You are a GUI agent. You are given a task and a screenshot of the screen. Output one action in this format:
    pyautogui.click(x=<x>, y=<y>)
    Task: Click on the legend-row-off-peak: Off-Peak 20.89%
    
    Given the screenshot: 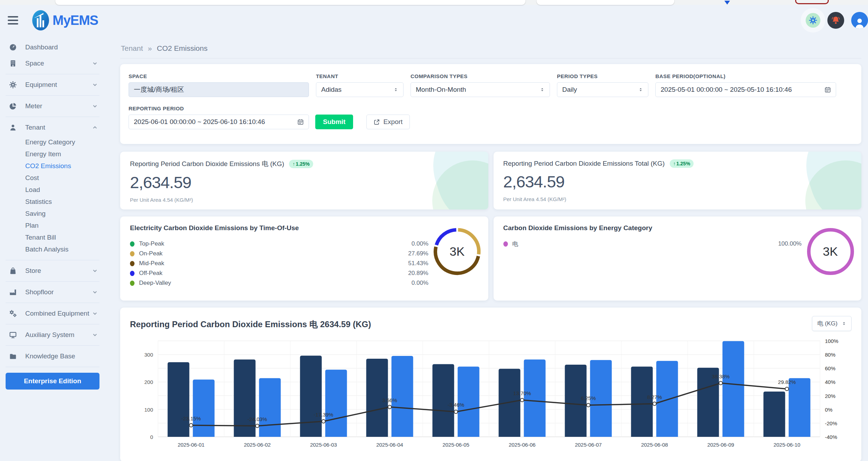 What is the action you would take?
    pyautogui.click(x=279, y=273)
    